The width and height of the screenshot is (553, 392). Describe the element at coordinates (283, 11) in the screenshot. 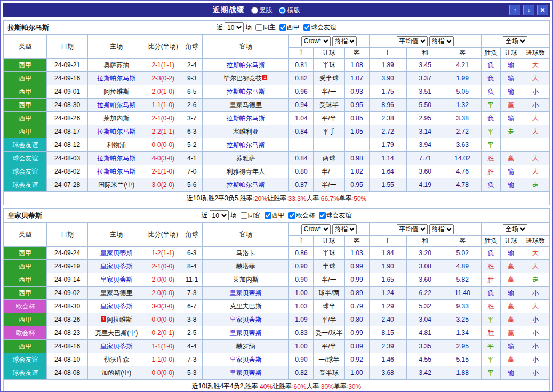

I see `horizontal-radio-input` at that location.